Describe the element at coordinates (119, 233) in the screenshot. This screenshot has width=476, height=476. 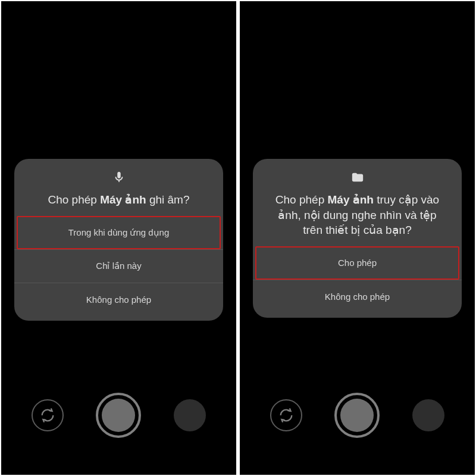
I see `allow-while-using-button: Trong khi dùng ứng dụng` at that location.